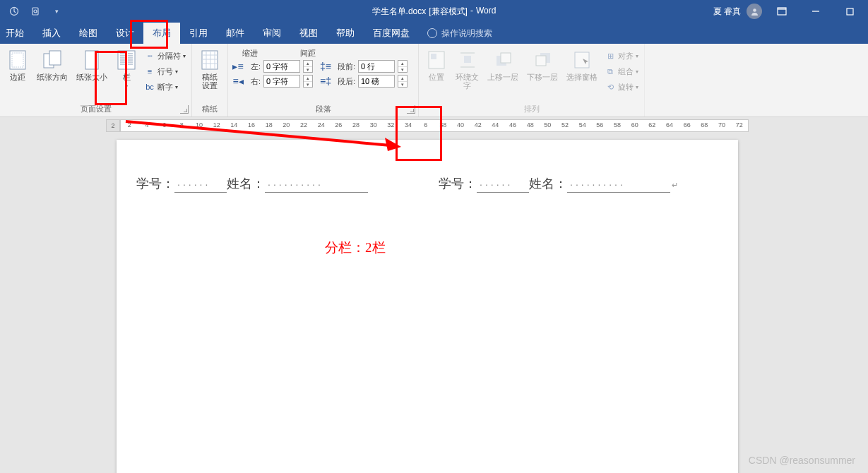 The width and height of the screenshot is (868, 473). What do you see at coordinates (14, 11) in the screenshot?
I see `autosave-icon` at bounding box center [14, 11].